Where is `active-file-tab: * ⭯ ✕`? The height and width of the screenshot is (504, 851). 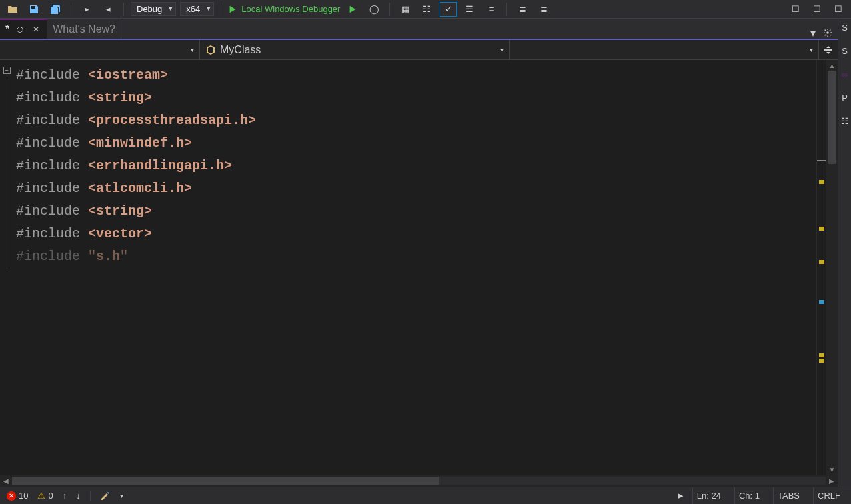 active-file-tab: * ⭯ ✕ is located at coordinates (24, 29).